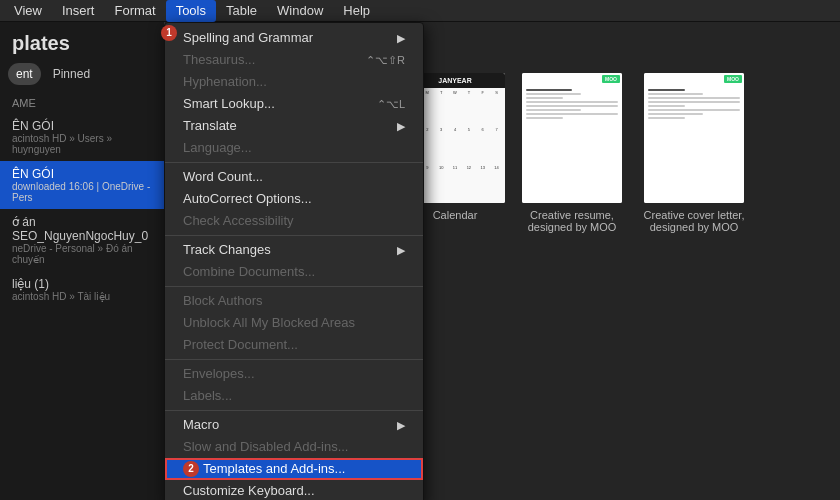  Describe the element at coordinates (238, 221) in the screenshot. I see `accessibility-label: Check Accessibility` at that location.